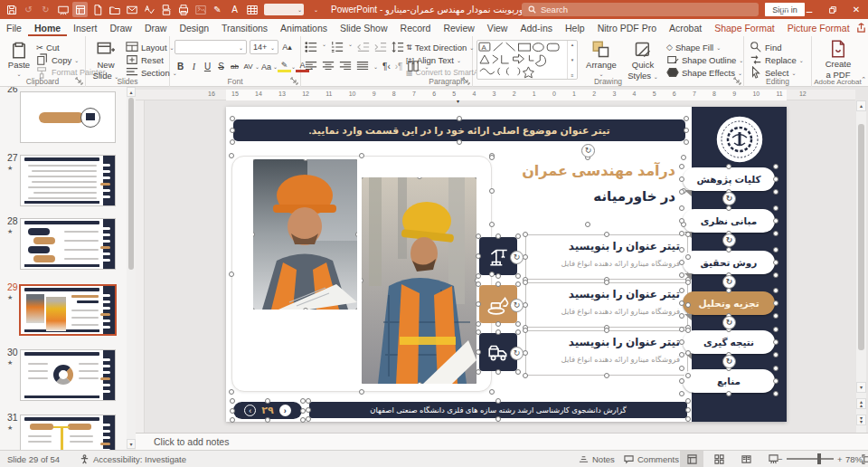 The width and height of the screenshot is (868, 467). Describe the element at coordinates (311, 47) in the screenshot. I see `bullets-icon` at that location.